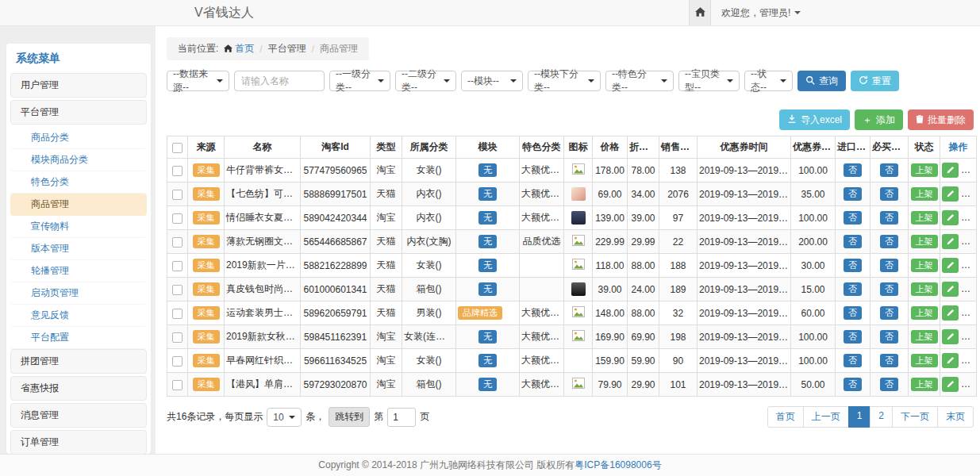  What do you see at coordinates (79, 86) in the screenshot?
I see `sidebar-item-user-management: 用户管理` at bounding box center [79, 86].